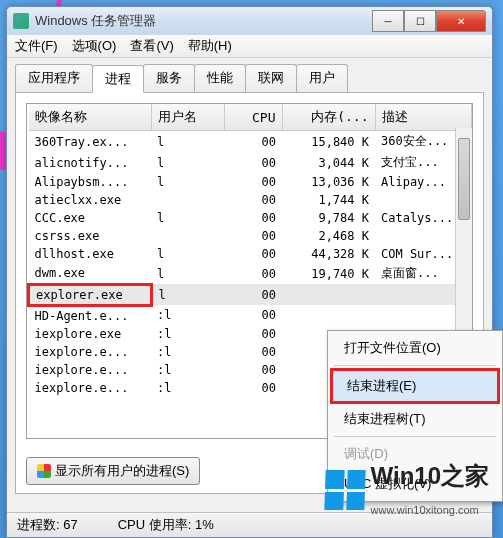 This screenshot has height=538, width=503. Describe the element at coordinates (250, 254) in the screenshot. I see `table-row: dllhost.exel0044,328 KCOM Sur...` at that location.